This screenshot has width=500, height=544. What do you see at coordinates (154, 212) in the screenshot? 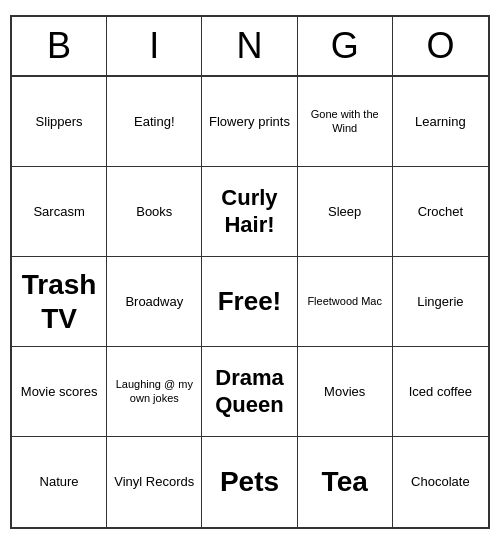
I see `bingo-cell: Books` at bounding box center [154, 212].